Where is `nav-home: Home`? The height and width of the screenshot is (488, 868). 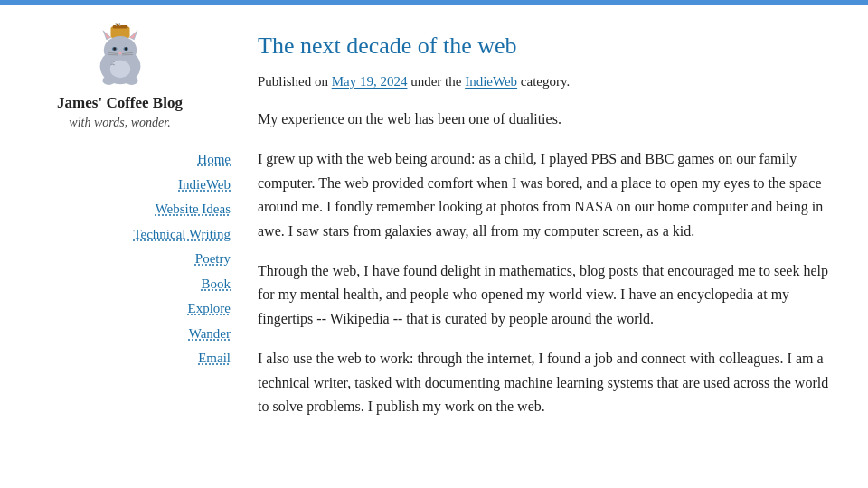
nav-home: Home is located at coordinates (213, 160).